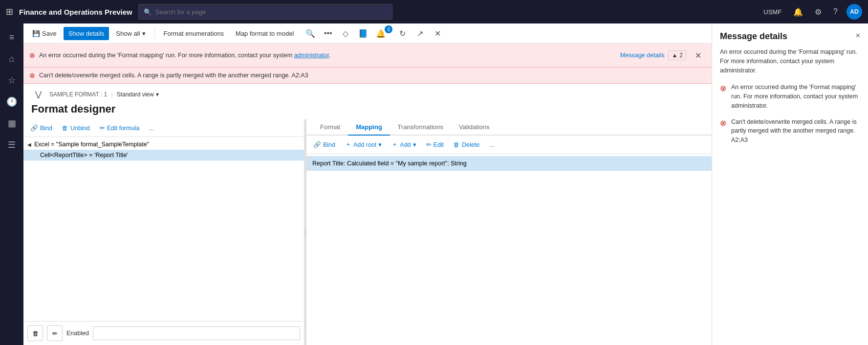 The width and height of the screenshot is (868, 345). What do you see at coordinates (135, 94) in the screenshot?
I see `view-label: Standard view` at bounding box center [135, 94].